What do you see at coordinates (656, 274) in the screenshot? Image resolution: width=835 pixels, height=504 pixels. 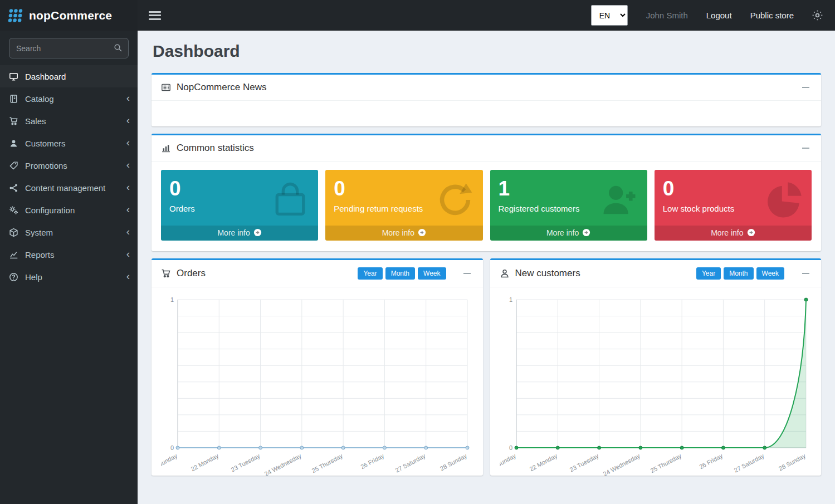 I see `new-customers-chart-header: New customers Year Month Week` at bounding box center [656, 274].